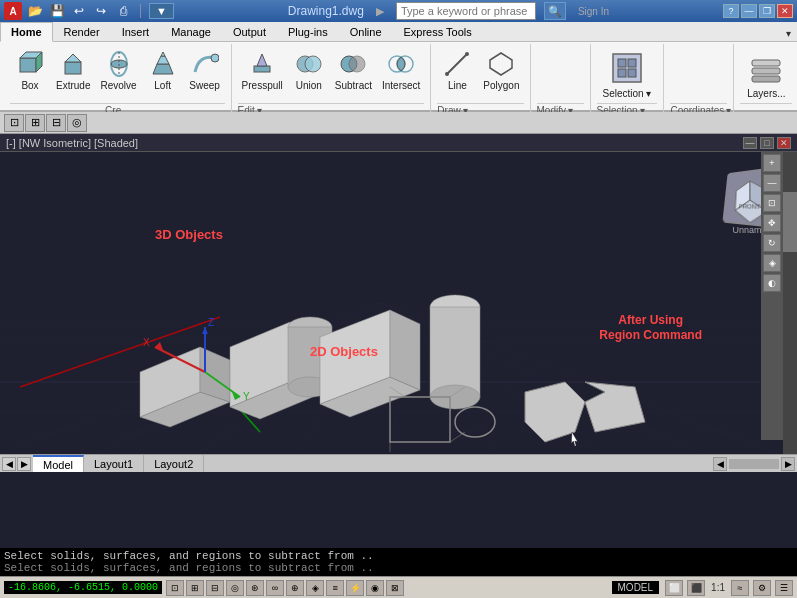 The width and height of the screenshot is (797, 598). Describe the element at coordinates (255, 588) in the screenshot. I see `status-osnap: ⊛` at that location.